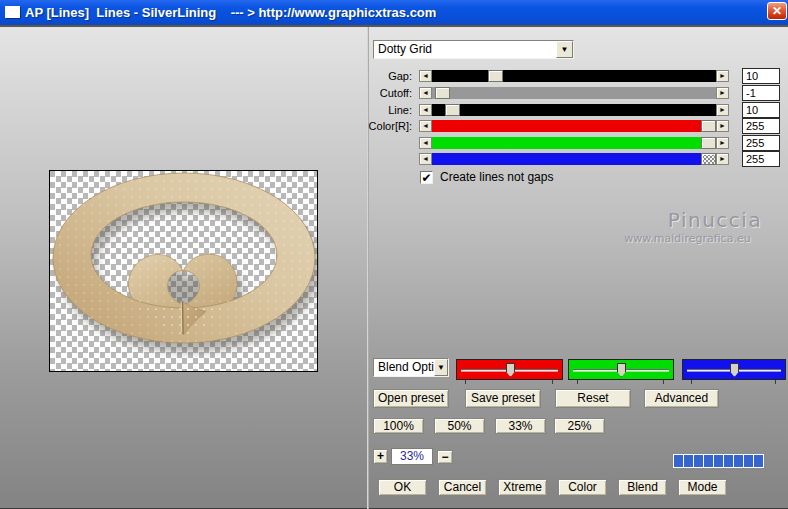  What do you see at coordinates (718, 461) in the screenshot?
I see `progress-bar` at bounding box center [718, 461].